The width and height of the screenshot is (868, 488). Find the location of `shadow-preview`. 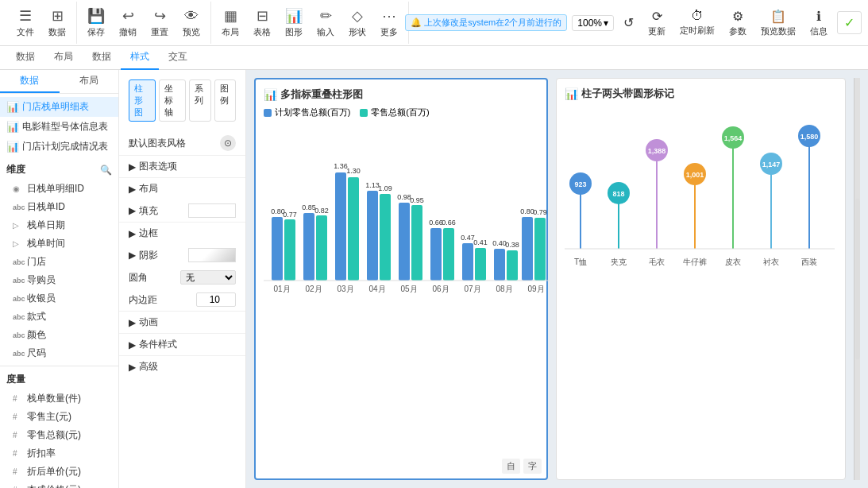

shadow-preview is located at coordinates (212, 255).